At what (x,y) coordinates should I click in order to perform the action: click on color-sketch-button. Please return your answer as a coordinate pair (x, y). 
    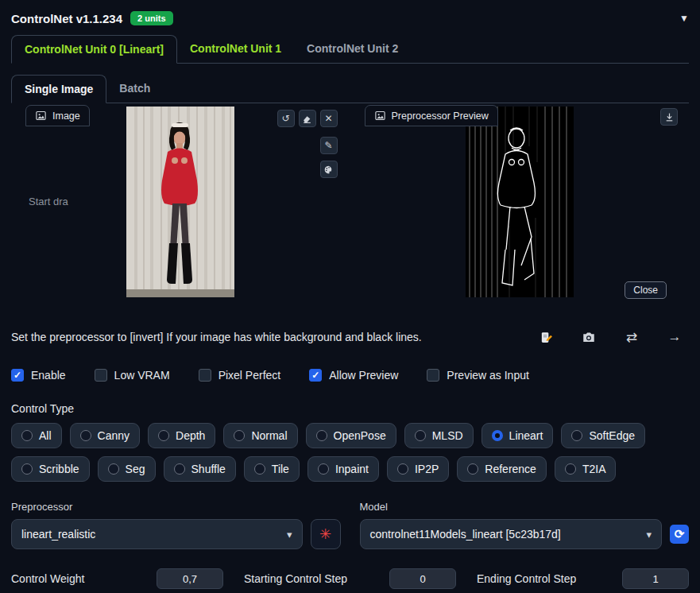
    Looking at the image, I should click on (329, 169).